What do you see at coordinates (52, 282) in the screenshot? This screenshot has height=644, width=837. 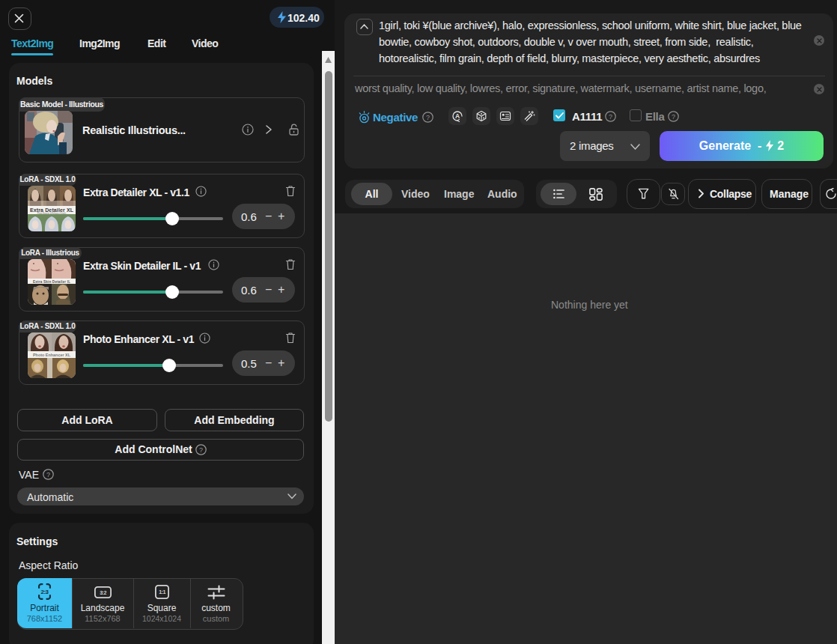 I see `svg-text: Extra Skin Detailer IL` at bounding box center [52, 282].